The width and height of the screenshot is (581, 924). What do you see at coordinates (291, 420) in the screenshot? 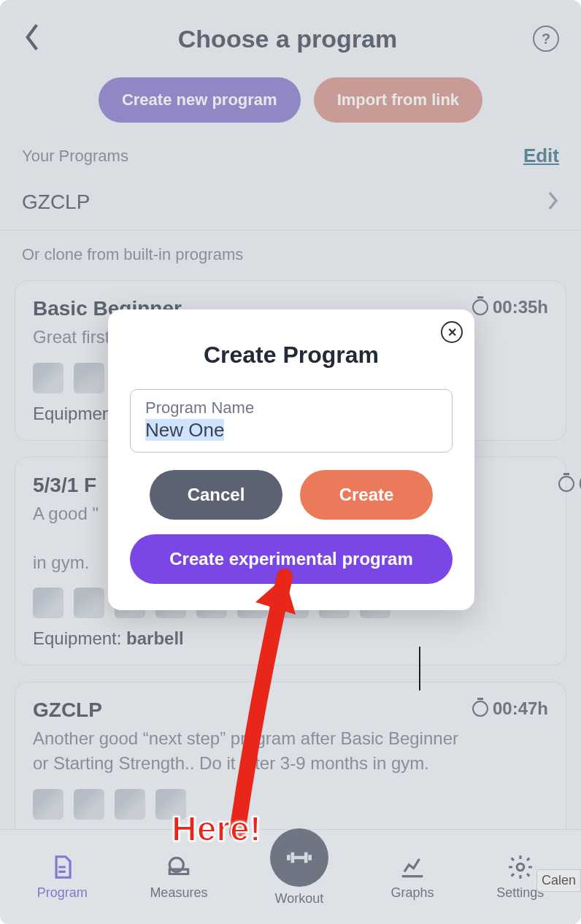
I see `program-name-input: Program Name New One` at bounding box center [291, 420].